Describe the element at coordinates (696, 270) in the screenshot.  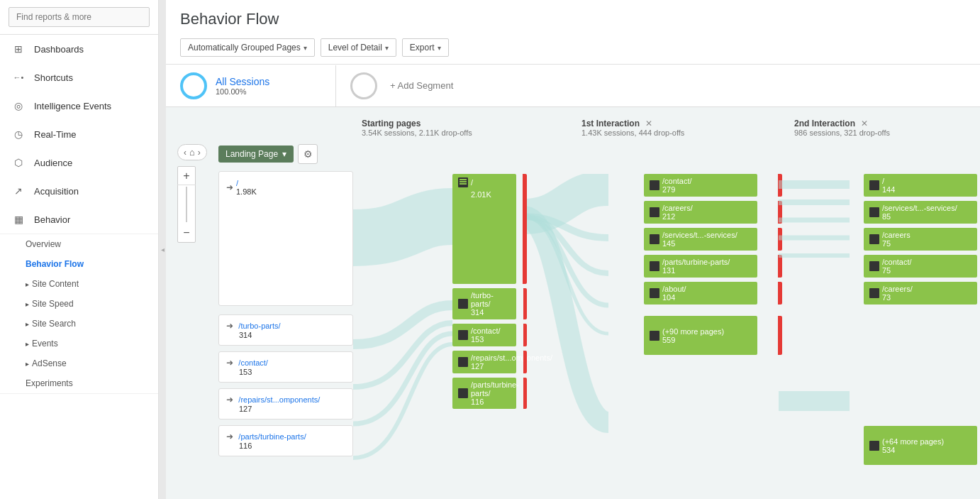
I see `i1-bar-count-3: 131` at that location.